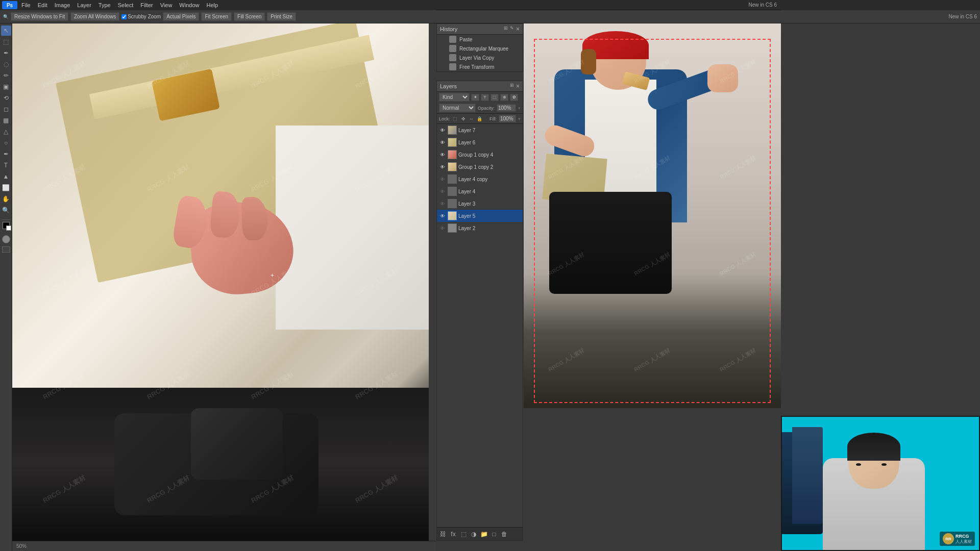 Image resolution: width=980 pixels, height=551 pixels. Describe the element at coordinates (884, 464) in the screenshot. I see `video-eye-right` at that location.